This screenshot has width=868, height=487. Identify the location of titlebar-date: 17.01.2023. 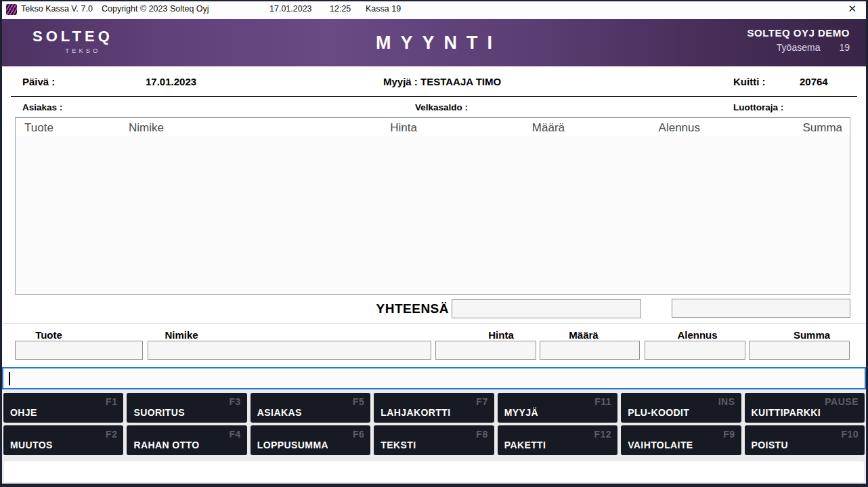
(291, 9).